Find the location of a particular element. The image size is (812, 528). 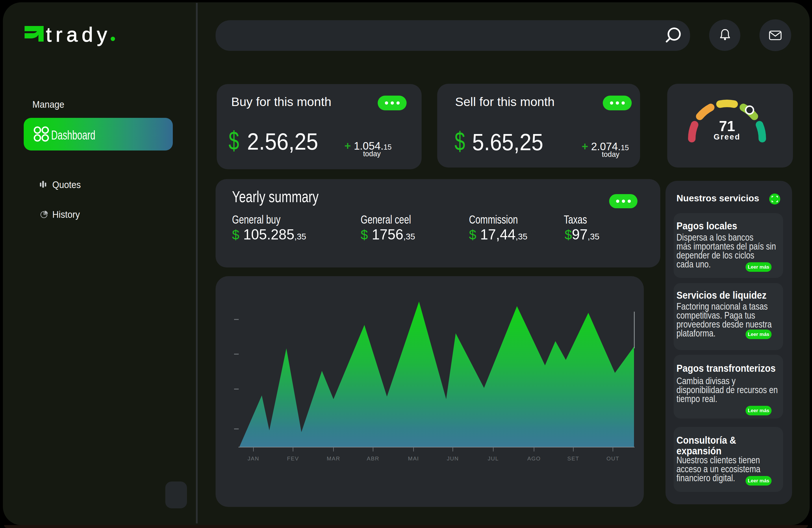

svg-text: SET is located at coordinates (573, 458).